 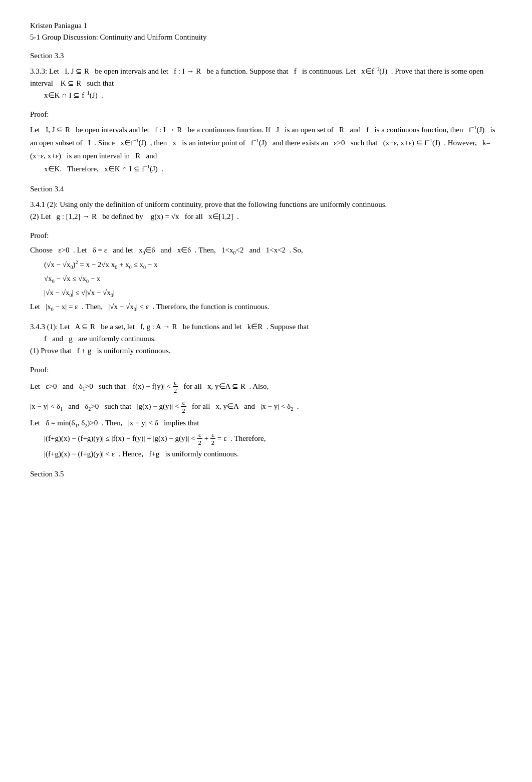 I want to click on proof-3-4-3-line3: Let δ = min(δ1, δ2)>0 . Then, |x − y| < …, so click(x=266, y=423).